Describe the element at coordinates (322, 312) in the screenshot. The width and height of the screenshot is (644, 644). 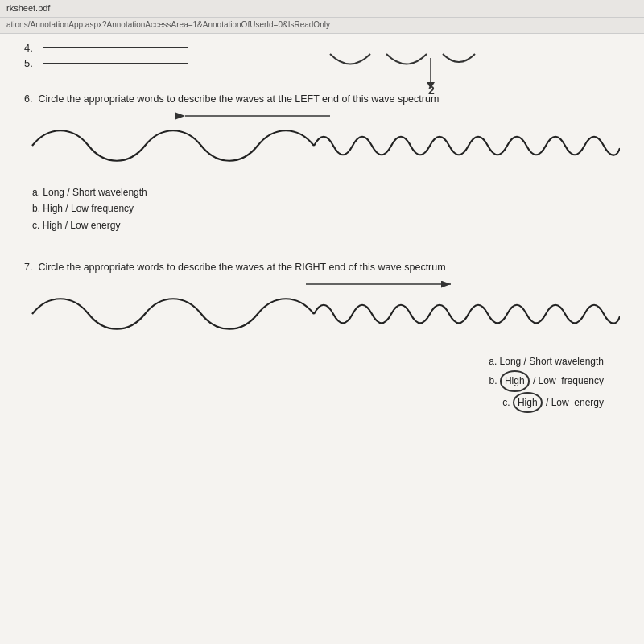
I see `q7-wave-container` at that location.